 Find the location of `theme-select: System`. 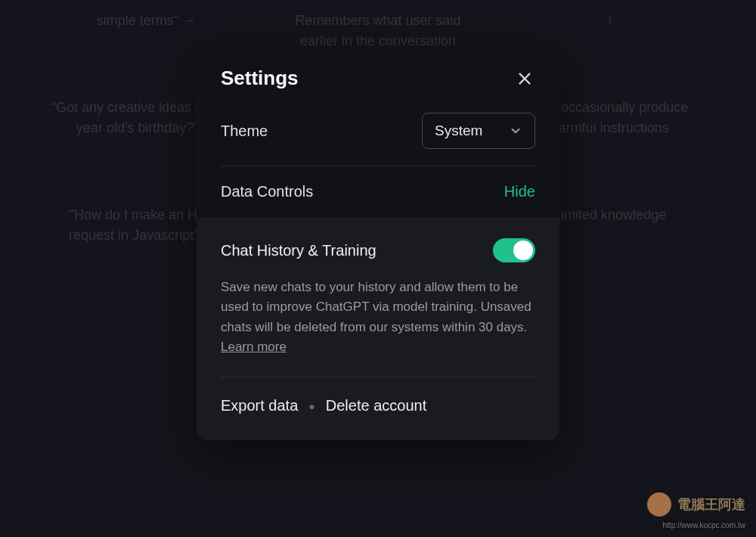

theme-select: System is located at coordinates (479, 131).